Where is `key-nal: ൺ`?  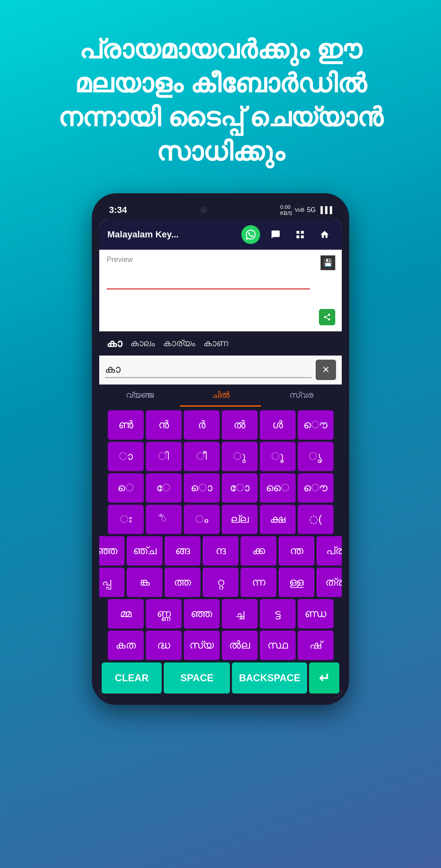
key-nal: ൺ is located at coordinates (126, 425).